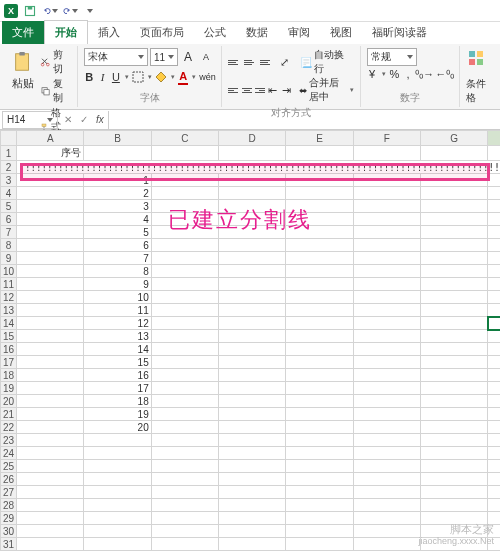  I want to click on col-header-D: D, so click(252, 138).